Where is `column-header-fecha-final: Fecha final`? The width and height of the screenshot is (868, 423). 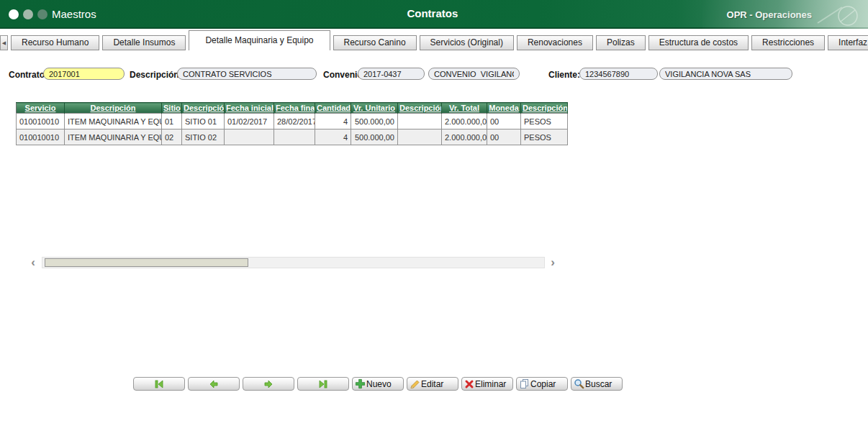
column-header-fecha-final: Fecha final is located at coordinates (295, 108).